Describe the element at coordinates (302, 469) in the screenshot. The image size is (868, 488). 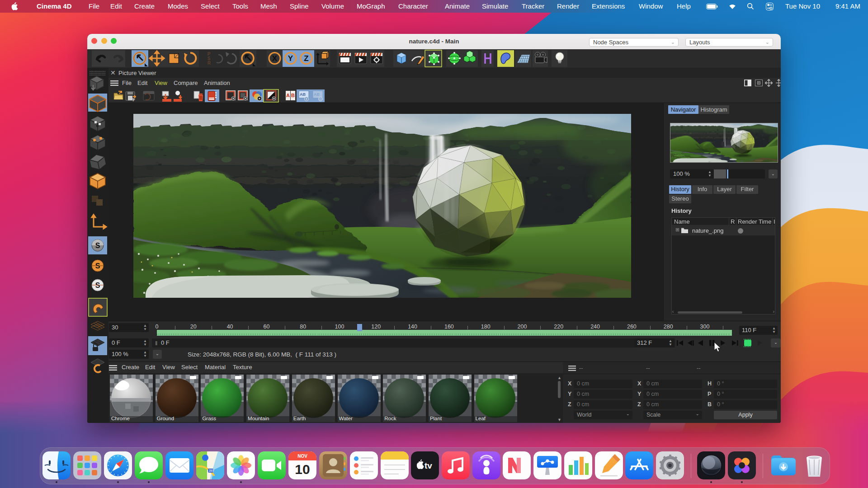
I see `svg-text: 10` at that location.